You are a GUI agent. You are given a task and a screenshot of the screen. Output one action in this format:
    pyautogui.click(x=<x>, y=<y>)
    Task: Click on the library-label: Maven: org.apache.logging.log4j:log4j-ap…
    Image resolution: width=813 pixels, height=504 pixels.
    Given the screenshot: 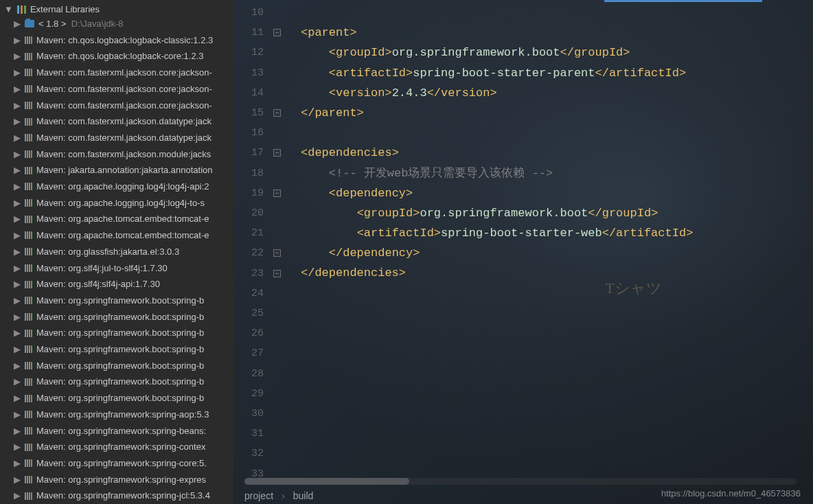 What is the action you would take?
    pyautogui.click(x=123, y=187)
    